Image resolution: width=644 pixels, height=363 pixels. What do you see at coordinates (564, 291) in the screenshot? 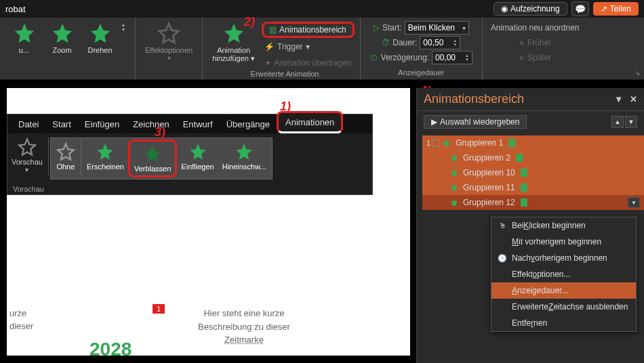
I see `ctx-timing: Anzeigedauer...` at bounding box center [564, 291].